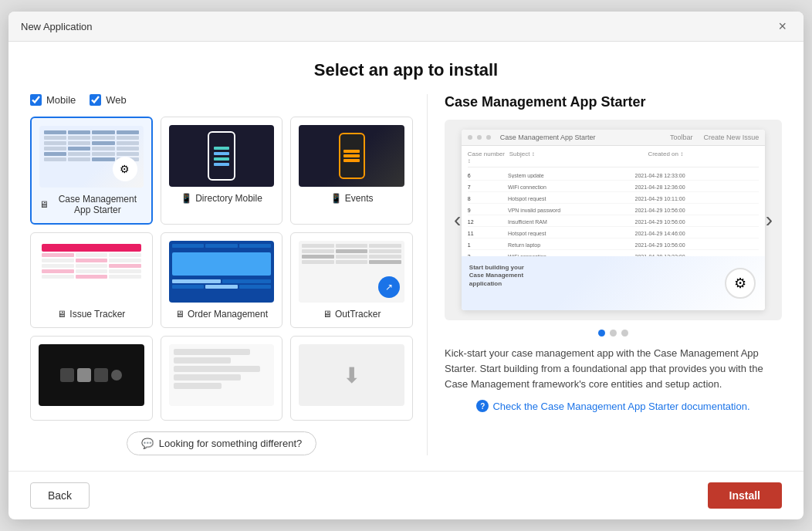  I want to click on app-thumbnail-small1, so click(91, 375).